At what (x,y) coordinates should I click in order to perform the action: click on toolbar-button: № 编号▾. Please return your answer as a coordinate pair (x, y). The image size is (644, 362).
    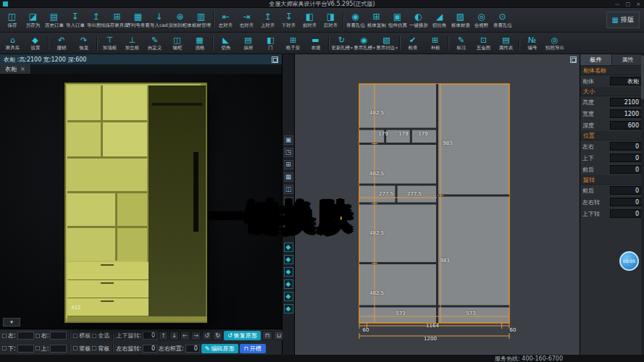
    Looking at the image, I should click on (532, 43).